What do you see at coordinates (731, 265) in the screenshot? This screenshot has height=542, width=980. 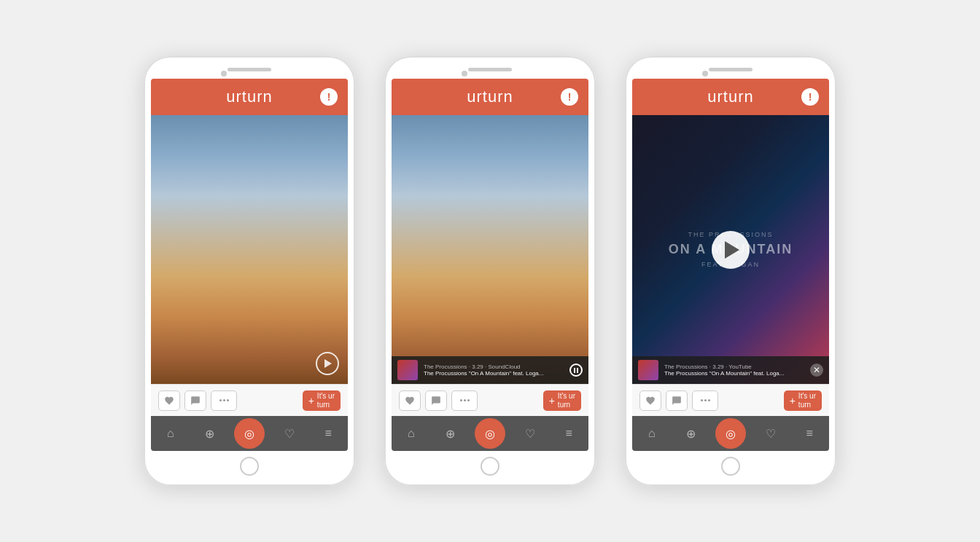 I see `phone-screen-3: urturn ! THE PROCUSSIONS ON A MOUNTAIN F…` at bounding box center [731, 265].